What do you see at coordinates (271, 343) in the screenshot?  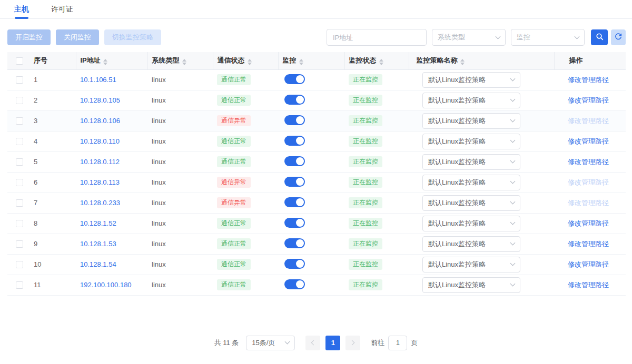 I see `page-size-select: 15条/页` at bounding box center [271, 343].